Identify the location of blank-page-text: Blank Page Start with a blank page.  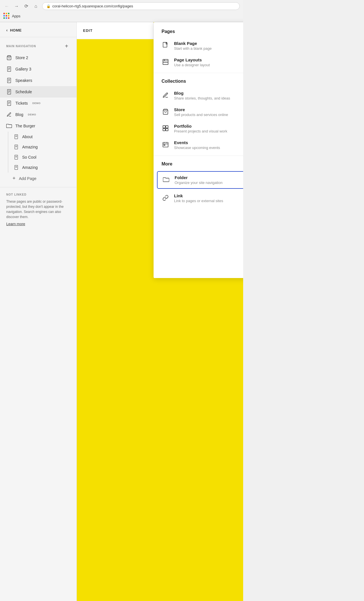
(193, 46).